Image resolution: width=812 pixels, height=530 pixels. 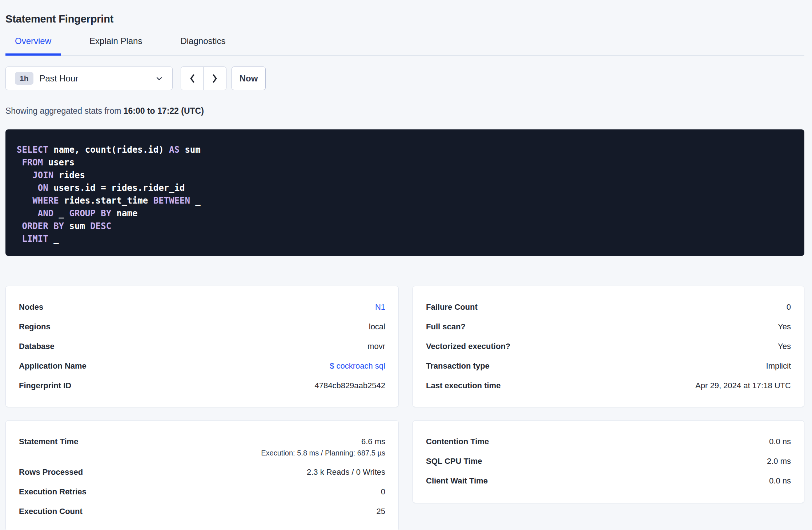 I want to click on chevron-right-icon, so click(x=215, y=79).